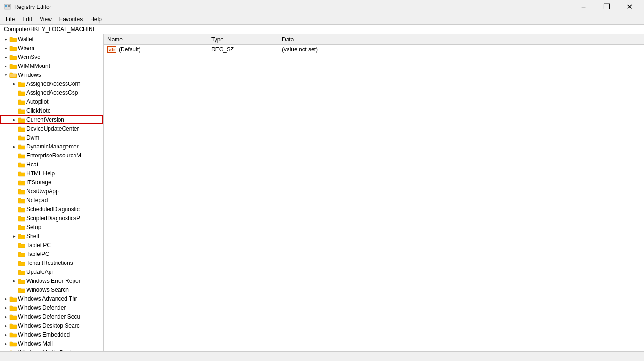 The height and width of the screenshot is (362, 644). What do you see at coordinates (38, 102) in the screenshot?
I see `tree-item-label: Autopilot` at bounding box center [38, 102].